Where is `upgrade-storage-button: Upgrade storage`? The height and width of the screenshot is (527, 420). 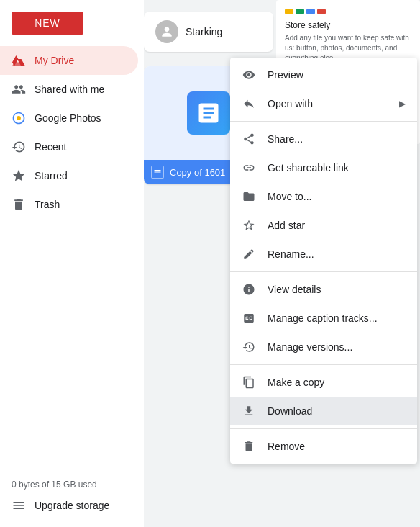 upgrade-storage-button: Upgrade storage is located at coordinates (72, 505).